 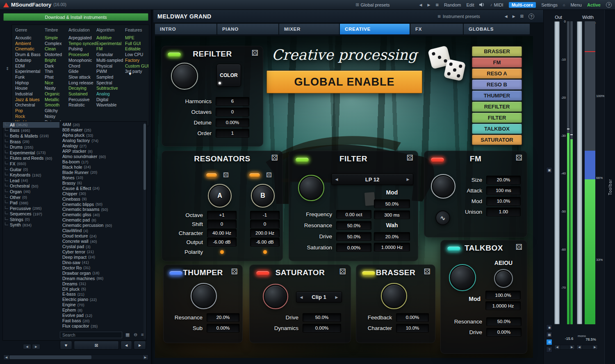 What do you see at coordinates (29, 72) in the screenshot?
I see `genre-tag: Experimental` at bounding box center [29, 72].